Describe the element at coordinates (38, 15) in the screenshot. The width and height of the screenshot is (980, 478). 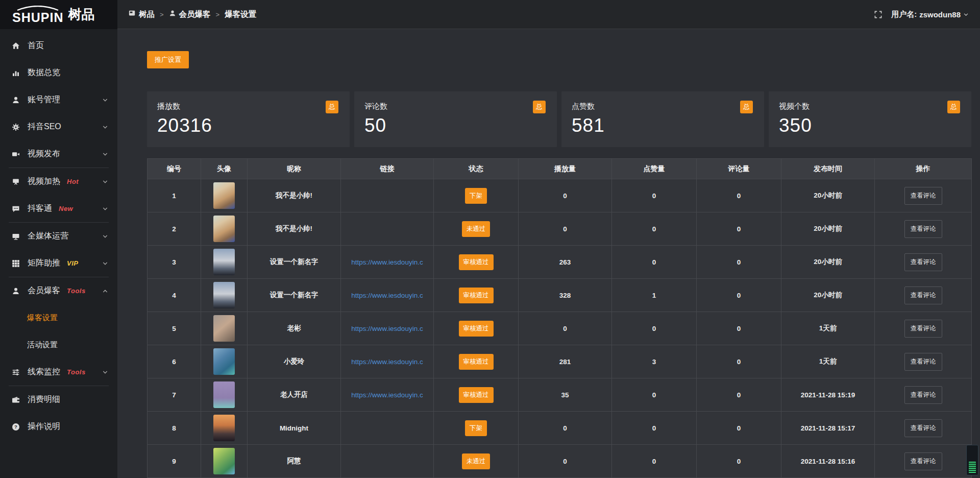
I see `logo-en: SHUPIN` at that location.